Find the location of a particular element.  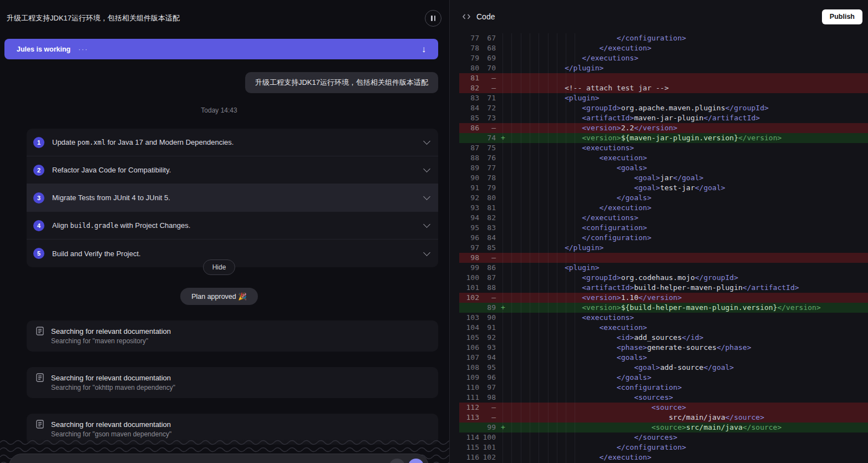

line-number-old: 103 is located at coordinates (471, 318).